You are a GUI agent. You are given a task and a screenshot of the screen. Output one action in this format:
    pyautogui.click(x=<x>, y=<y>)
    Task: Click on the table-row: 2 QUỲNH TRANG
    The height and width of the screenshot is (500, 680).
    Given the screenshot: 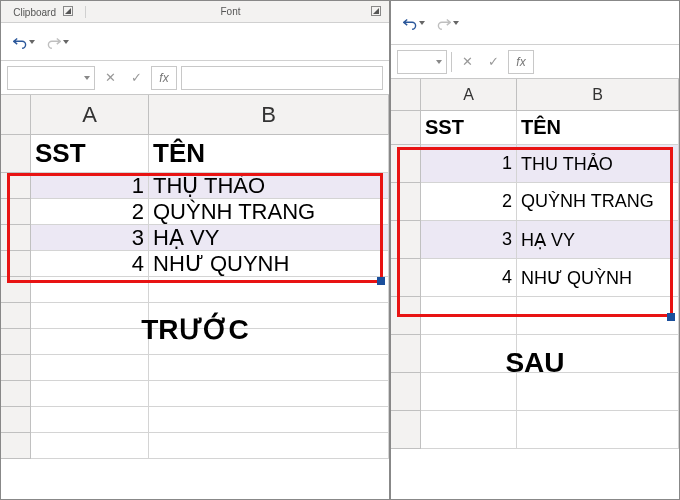 What is the action you would take?
    pyautogui.click(x=195, y=212)
    